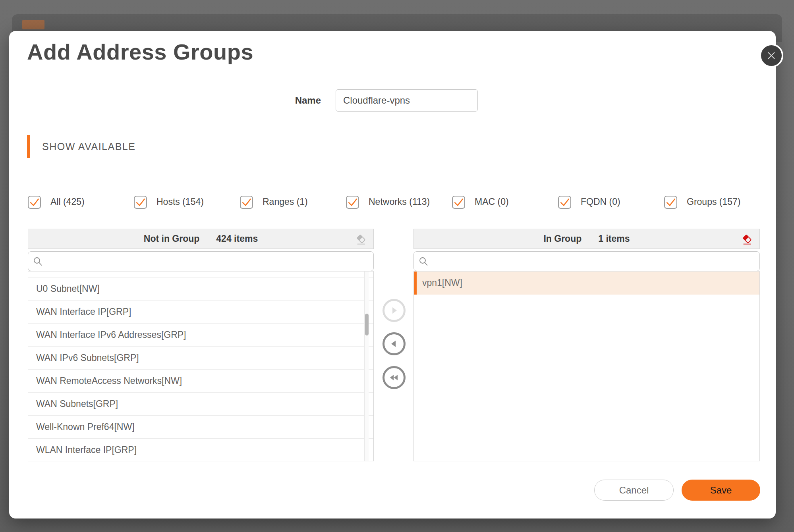 Image resolution: width=794 pixels, height=532 pixels. Describe the element at coordinates (721, 490) in the screenshot. I see `save-button: Save` at that location.